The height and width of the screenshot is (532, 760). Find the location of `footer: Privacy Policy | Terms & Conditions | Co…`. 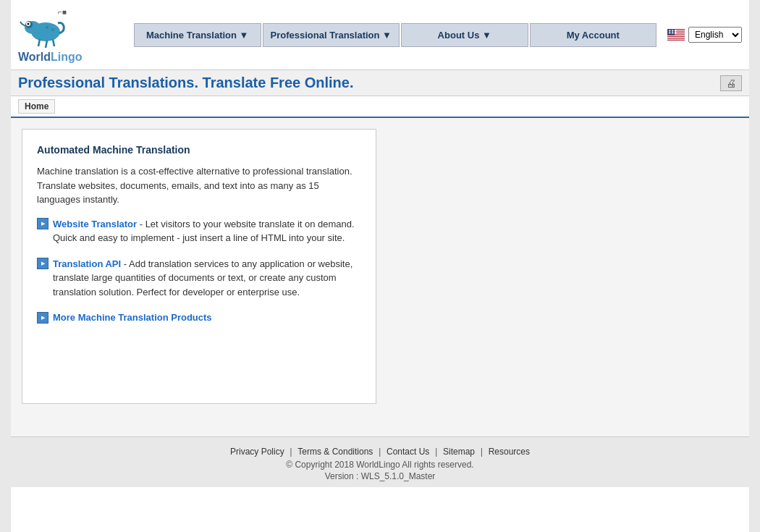

footer: Privacy Policy | Terms & Conditions | Co… is located at coordinates (380, 462).